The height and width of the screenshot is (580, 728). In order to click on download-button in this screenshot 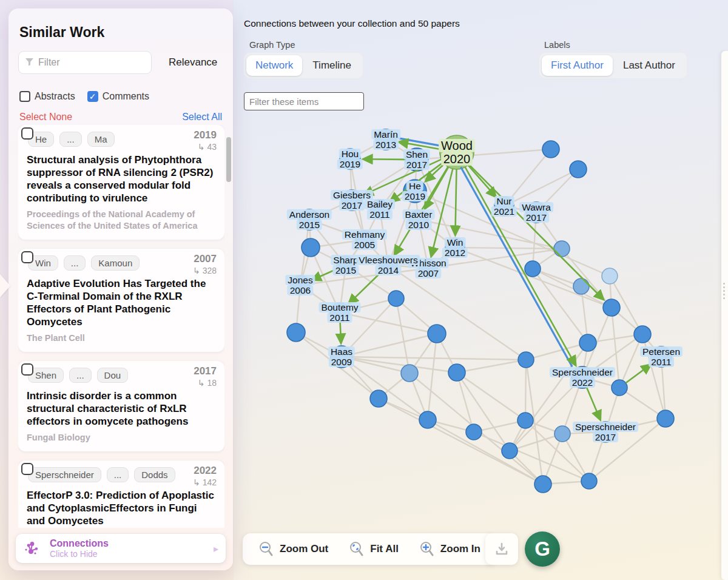, I will do `click(502, 549)`.